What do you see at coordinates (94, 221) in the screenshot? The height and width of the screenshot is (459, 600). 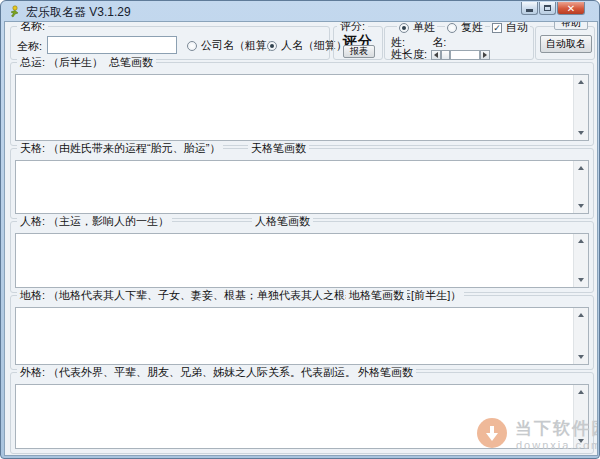 I see `section-caption: 人格: （主运，影响人的一生）` at bounding box center [94, 221].